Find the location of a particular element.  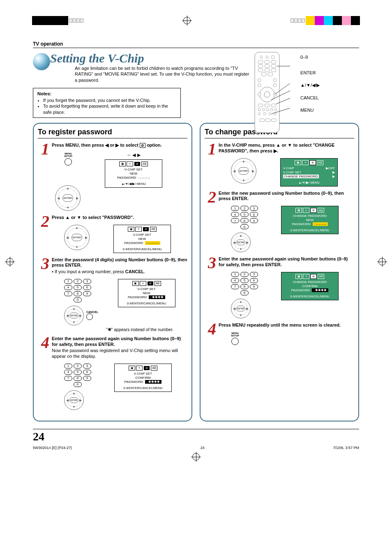

footer-line: 5W30201A [E] (P24-27) 24 7/1/06, 3:57 PM is located at coordinates (196, 448).